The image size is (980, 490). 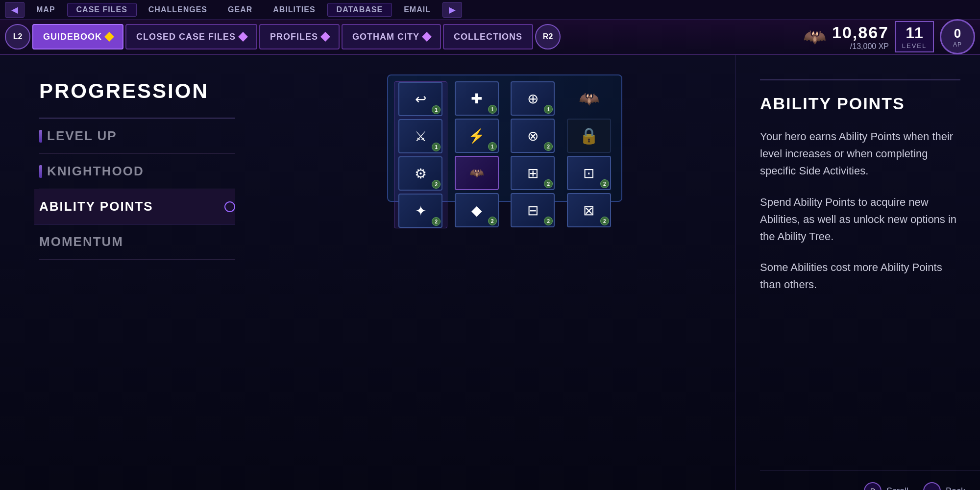 I want to click on panel-title: ABILITY POINTS, so click(x=860, y=104).